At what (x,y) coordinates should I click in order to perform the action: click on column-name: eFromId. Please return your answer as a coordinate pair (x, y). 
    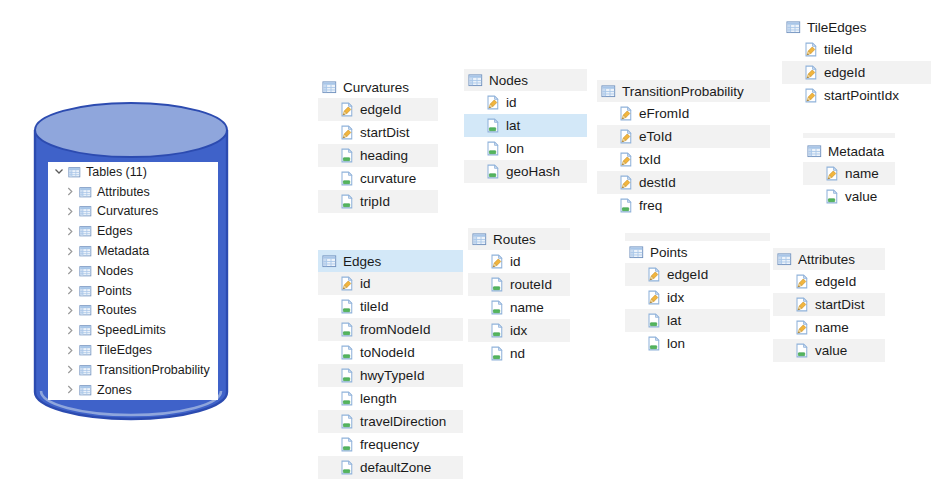
    Looking at the image, I should click on (664, 114).